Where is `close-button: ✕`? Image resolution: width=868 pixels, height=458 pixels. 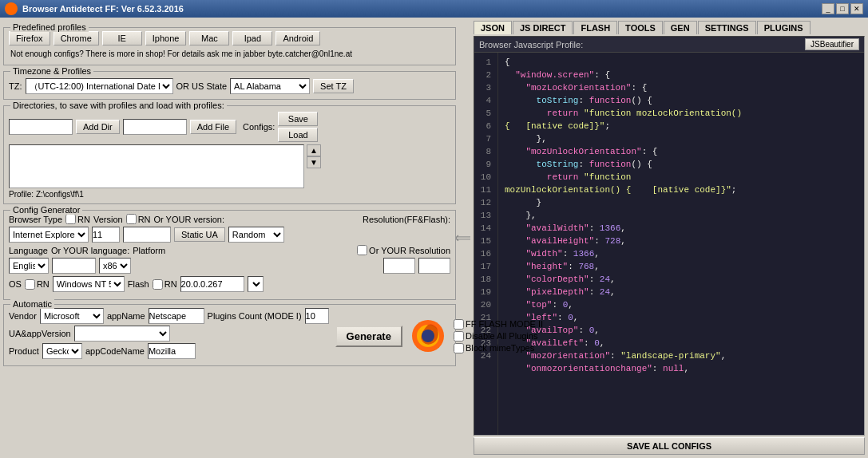
close-button: ✕ is located at coordinates (857, 9).